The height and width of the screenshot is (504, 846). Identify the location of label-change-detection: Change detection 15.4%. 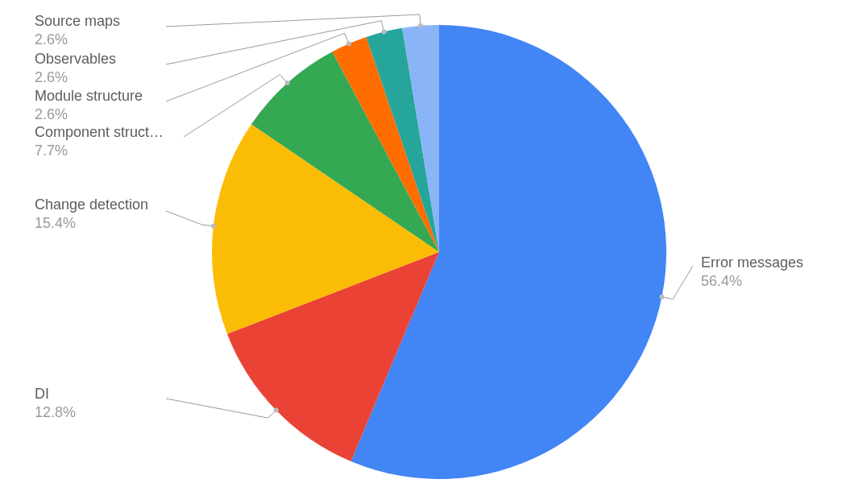
(92, 214).